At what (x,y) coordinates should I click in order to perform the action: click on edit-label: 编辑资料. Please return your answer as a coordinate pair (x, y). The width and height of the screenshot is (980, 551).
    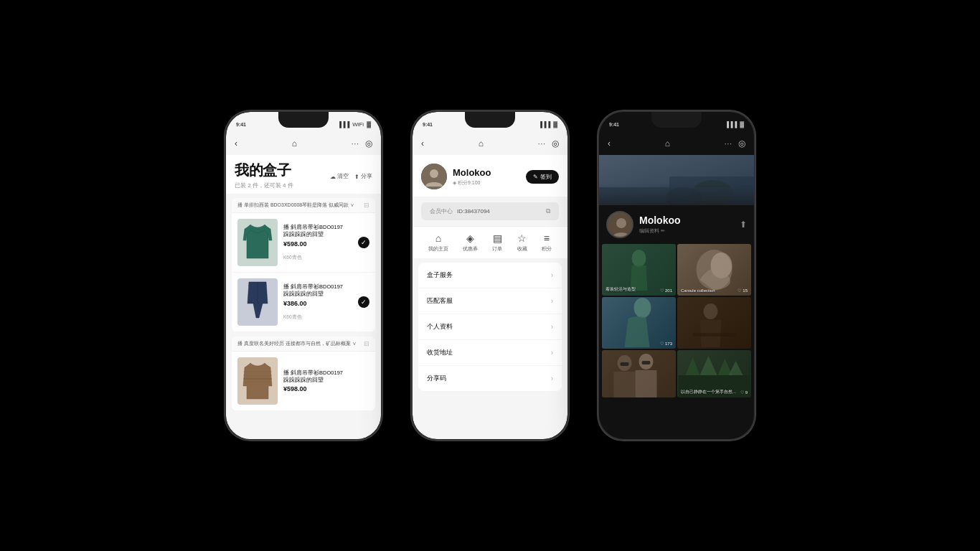
    Looking at the image, I should click on (649, 231).